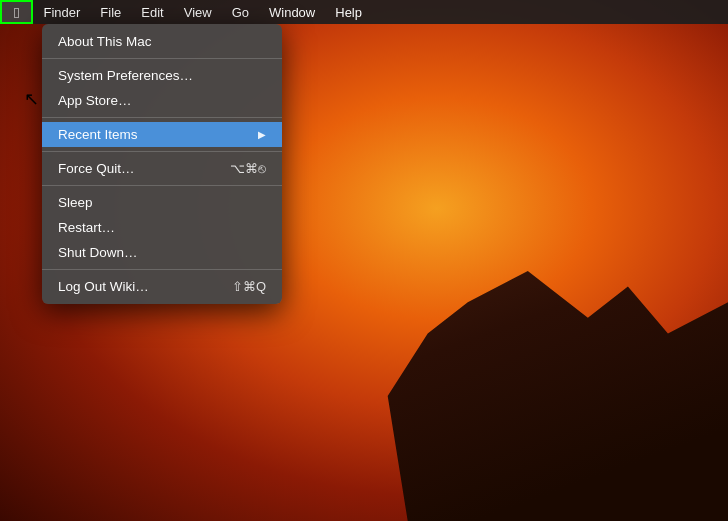 This screenshot has height=521, width=728. What do you see at coordinates (110, 12) in the screenshot?
I see `file-menu: File` at bounding box center [110, 12].